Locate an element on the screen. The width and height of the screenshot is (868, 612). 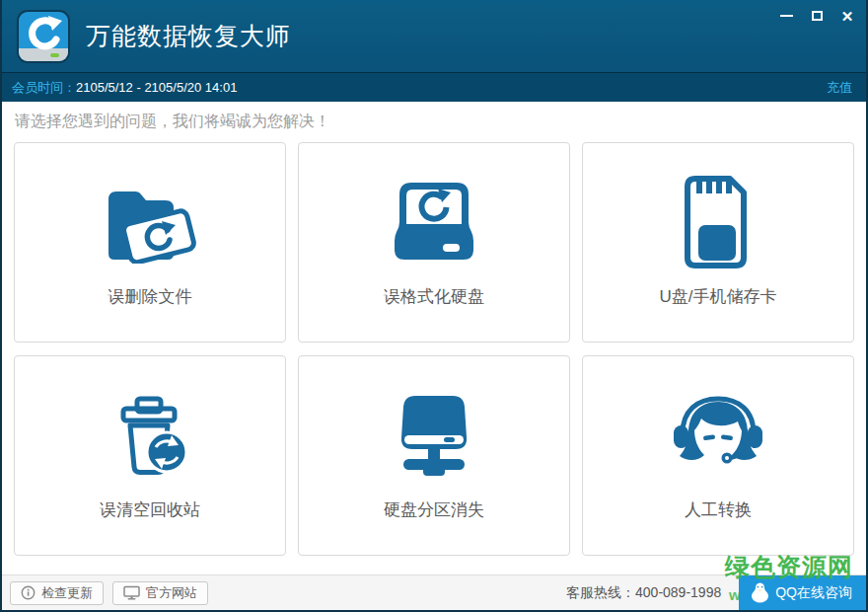
card-label: U盘/手机储存卡 is located at coordinates (718, 296).